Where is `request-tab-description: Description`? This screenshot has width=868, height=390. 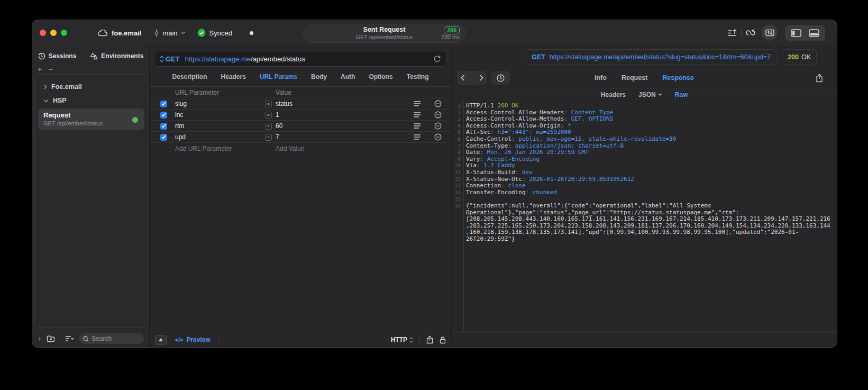
request-tab-description: Description is located at coordinates (190, 77).